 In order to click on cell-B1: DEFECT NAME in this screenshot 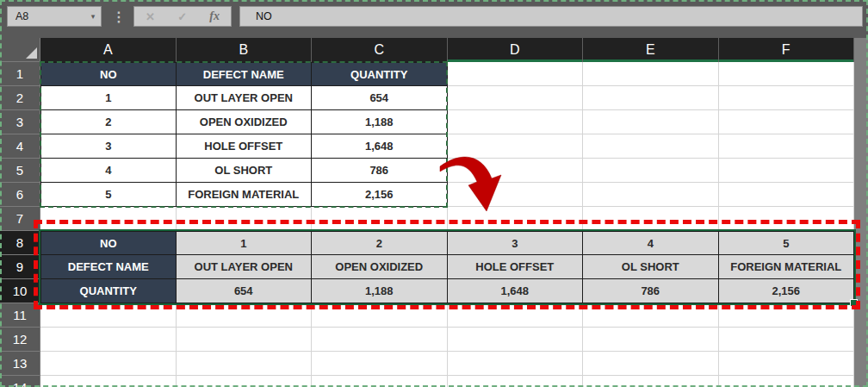, I will do `click(245, 74)`.